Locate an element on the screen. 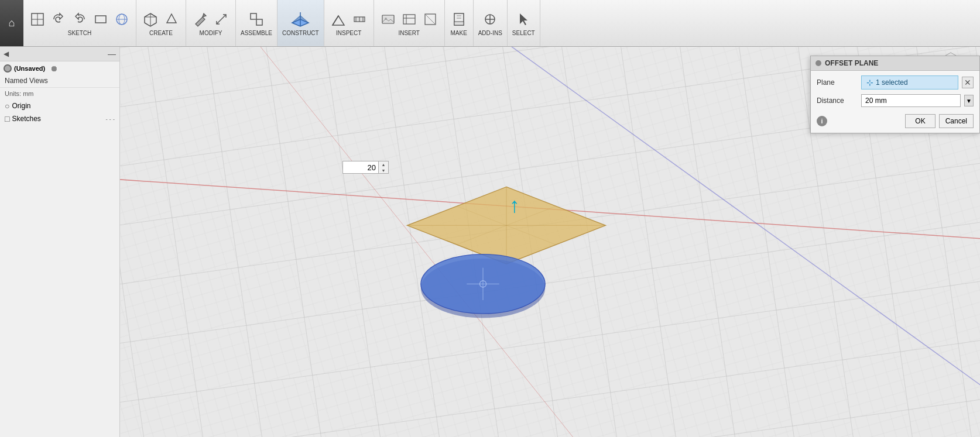 This screenshot has height=437, width=980. insert-photo-icon is located at coordinates (388, 19).